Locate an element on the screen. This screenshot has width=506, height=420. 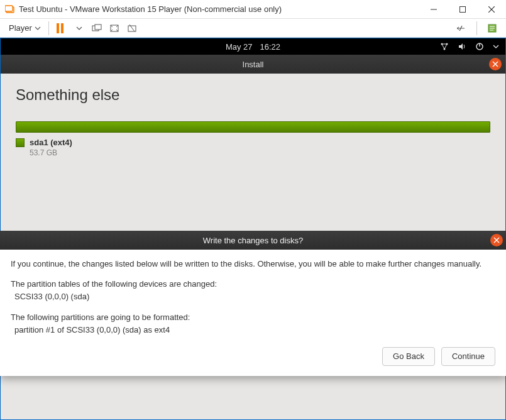
network-icon is located at coordinates (444, 47).